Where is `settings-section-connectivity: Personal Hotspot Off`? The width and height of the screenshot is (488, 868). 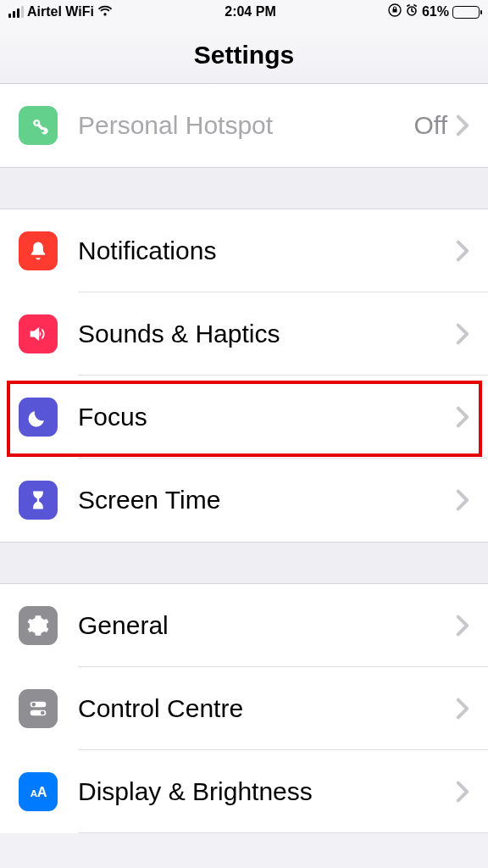
settings-section-connectivity: Personal Hotspot Off is located at coordinates (244, 125).